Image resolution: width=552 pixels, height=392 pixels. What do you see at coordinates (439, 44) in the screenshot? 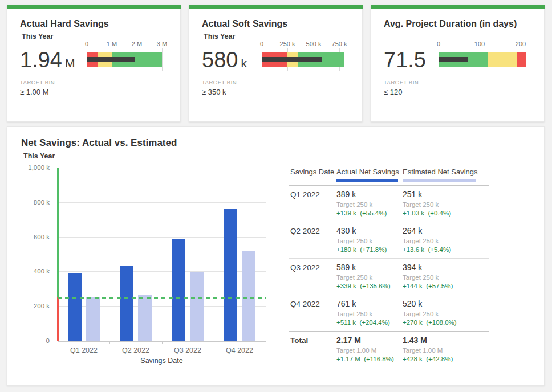
I see `bullet-axis-tick-label: 0` at bounding box center [439, 44].